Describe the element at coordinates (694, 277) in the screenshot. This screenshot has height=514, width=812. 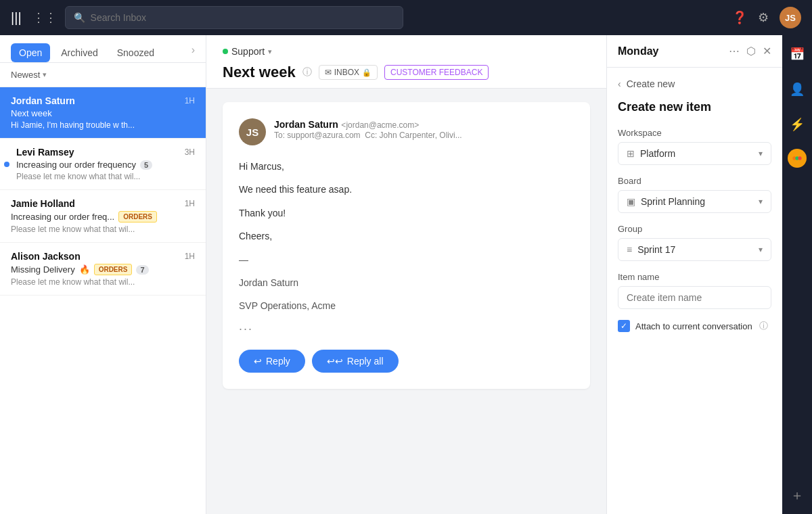
I see `item-name-label: Item name` at that location.